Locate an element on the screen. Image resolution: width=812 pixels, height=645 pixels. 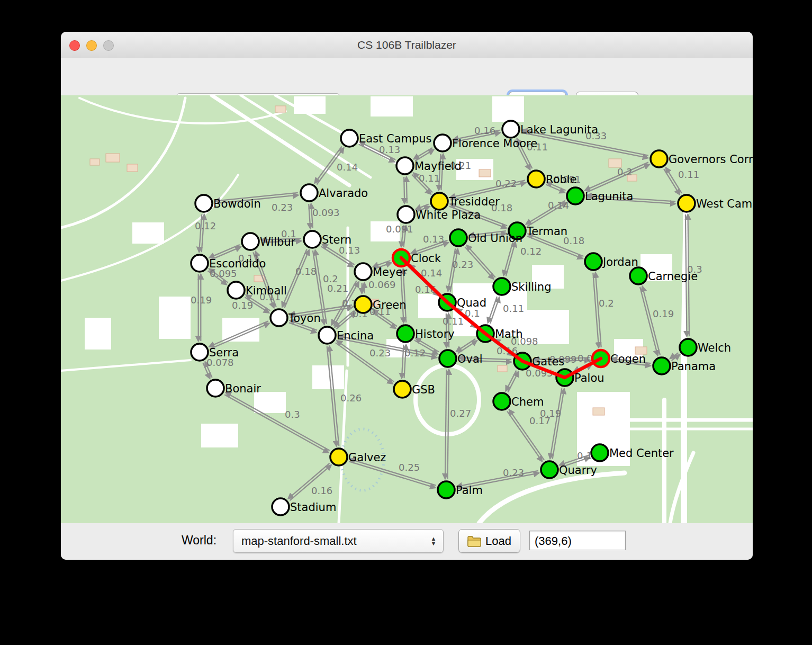
coordinate-field: (369,6) is located at coordinates (578, 540).